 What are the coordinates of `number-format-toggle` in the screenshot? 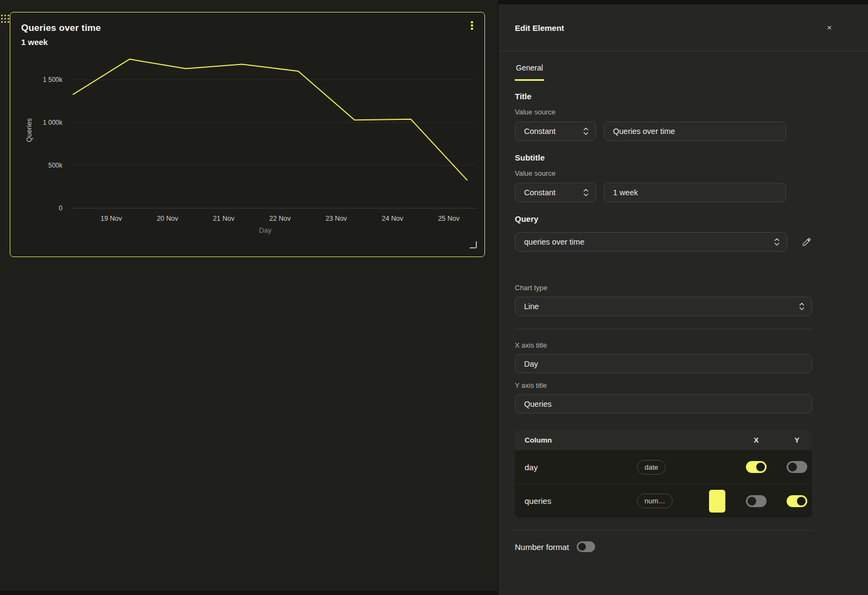 It's located at (586, 547).